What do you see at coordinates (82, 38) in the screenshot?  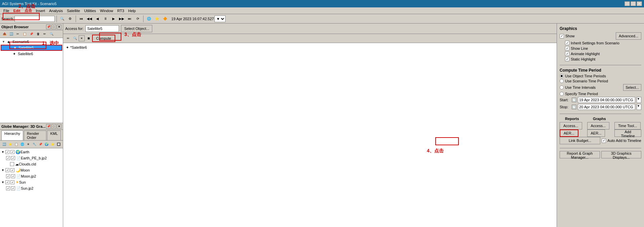 I see `access-icon-3: ✕` at bounding box center [82, 38].